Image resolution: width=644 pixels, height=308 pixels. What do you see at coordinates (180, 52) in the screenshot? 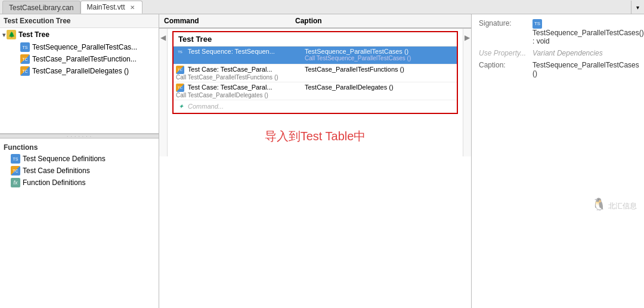
I see `row1-seq-icon: TS` at bounding box center [180, 52].